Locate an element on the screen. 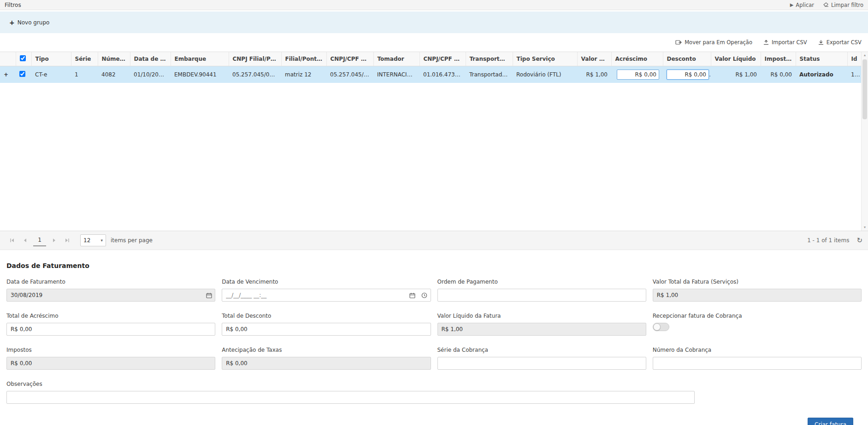  apply-filters-button: ▶ Aplicar is located at coordinates (802, 5).